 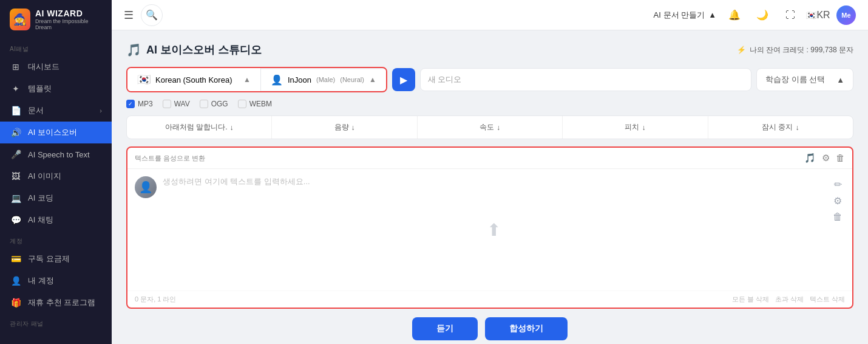 What do you see at coordinates (490, 15) in the screenshot?
I see `topbar: ☰ 🔍 AI 문서 만들기 ▲ 🔔 🌙 ⛶ 🇰🇷 KR Me` at bounding box center [490, 15].